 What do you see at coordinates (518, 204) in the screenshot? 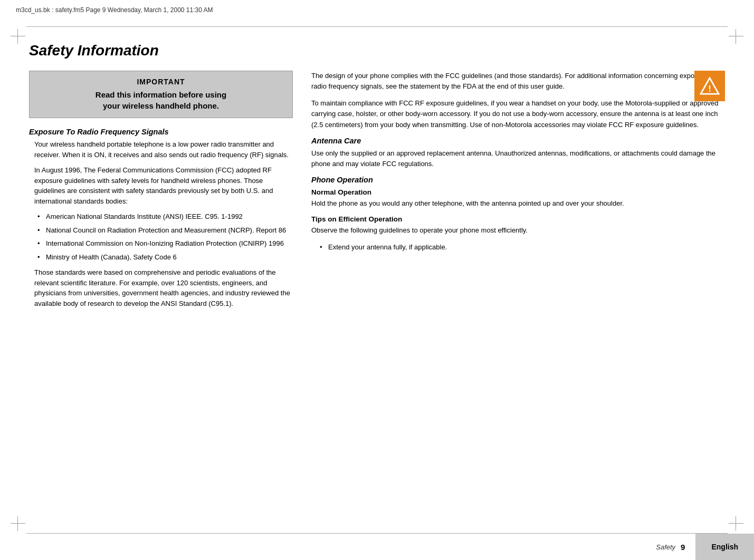
I see `normal-operation-para: Hold the phone as you would any other te…` at bounding box center [518, 204].